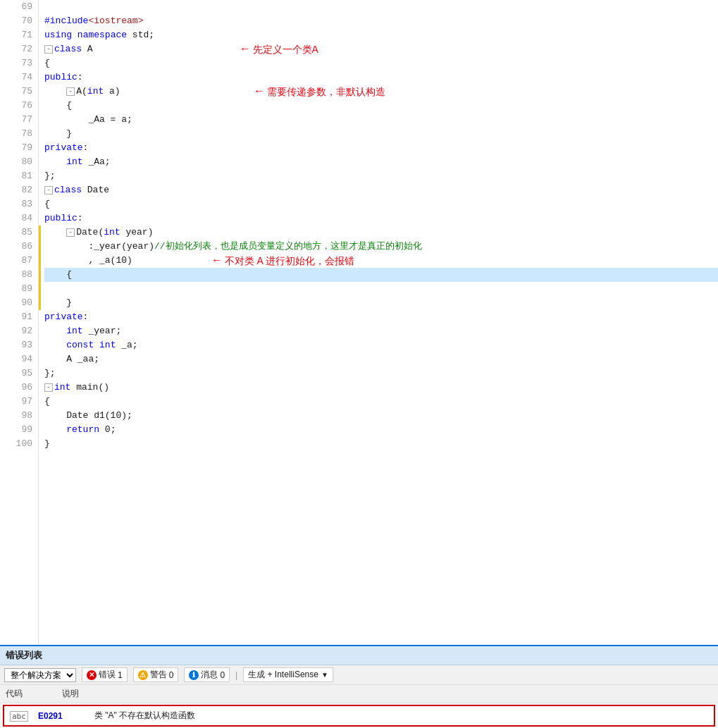  I want to click on code-line-78: }, so click(381, 134).